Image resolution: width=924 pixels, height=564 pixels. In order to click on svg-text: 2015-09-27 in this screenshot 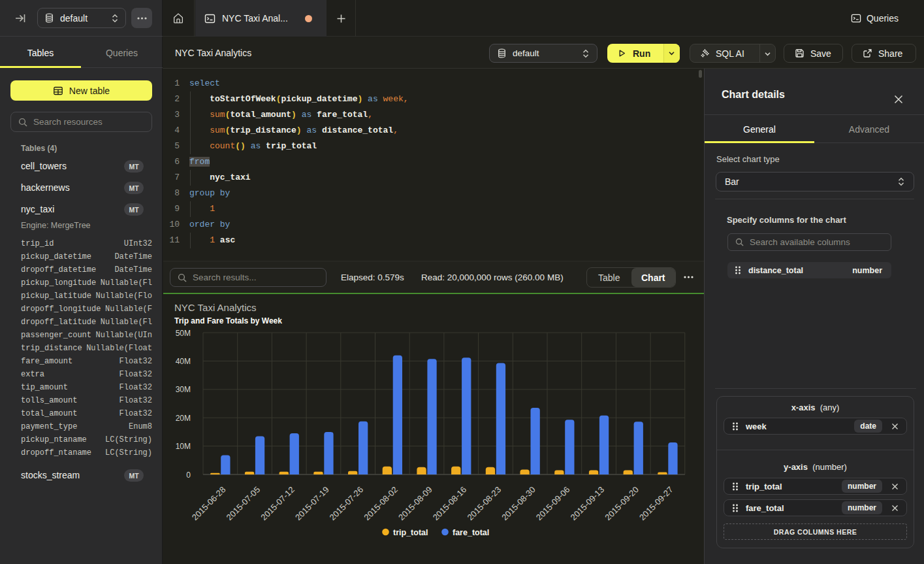, I will do `click(656, 504)`.